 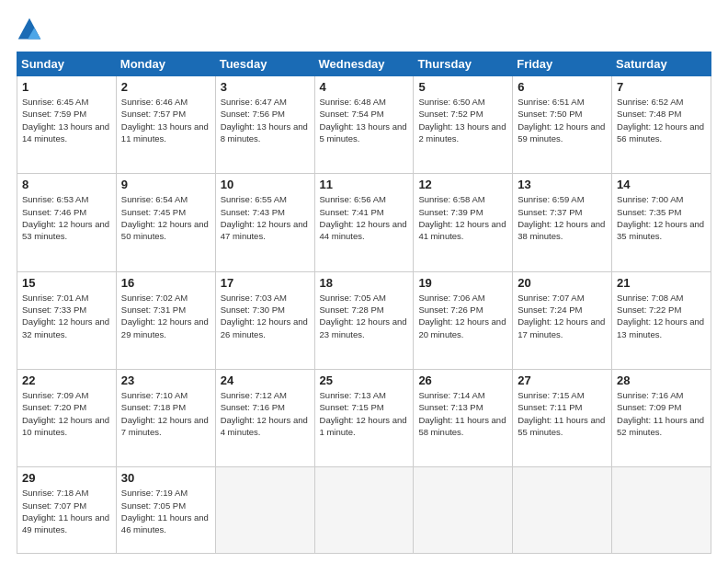 What do you see at coordinates (165, 217) in the screenshot?
I see `day-info: Sunrise: 6:54 AMSunset: 7:45 PMDaylight:…` at bounding box center [165, 217].